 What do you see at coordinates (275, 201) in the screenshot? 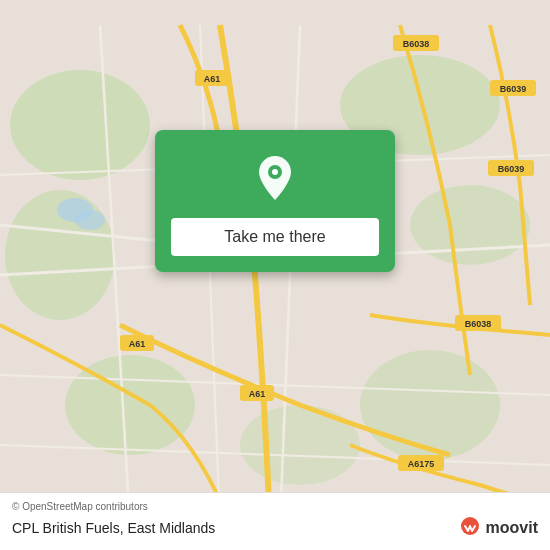
I see `location-card: Take me there` at bounding box center [275, 201].